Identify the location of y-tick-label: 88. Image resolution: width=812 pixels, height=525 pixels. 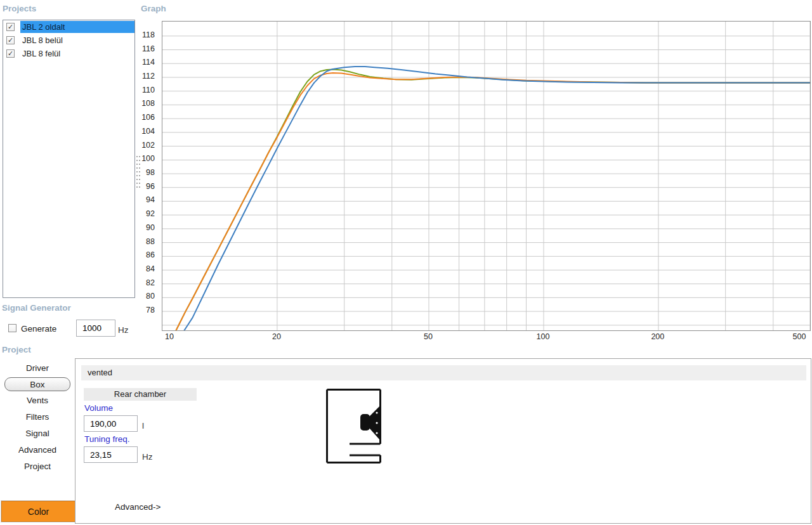
(144, 242).